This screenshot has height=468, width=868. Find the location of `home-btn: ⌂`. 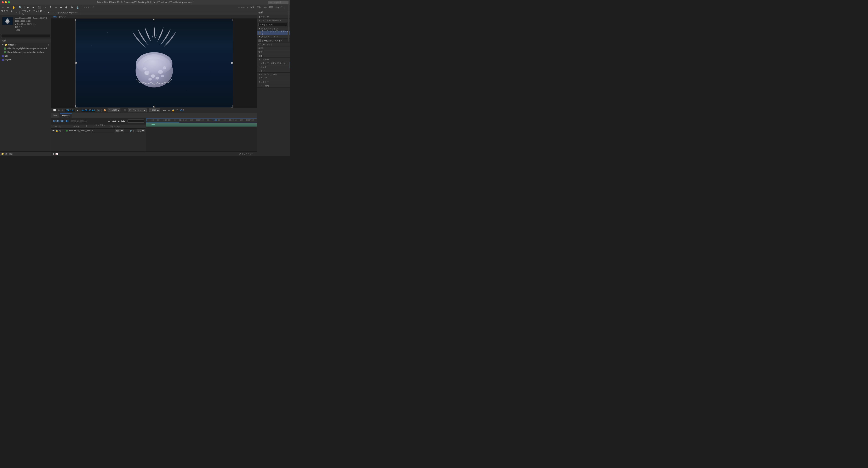

home-btn: ⌂ is located at coordinates (3, 7).